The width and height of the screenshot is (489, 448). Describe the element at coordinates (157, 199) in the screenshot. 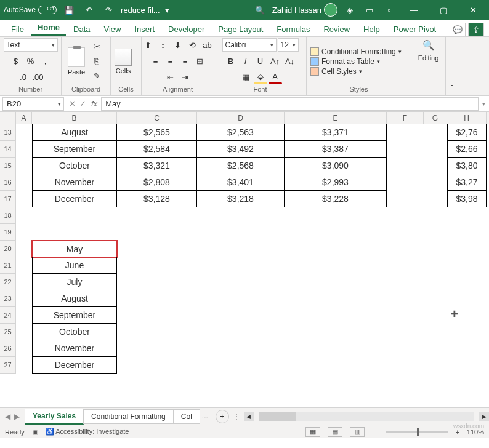

I see `cell: $3,128` at that location.